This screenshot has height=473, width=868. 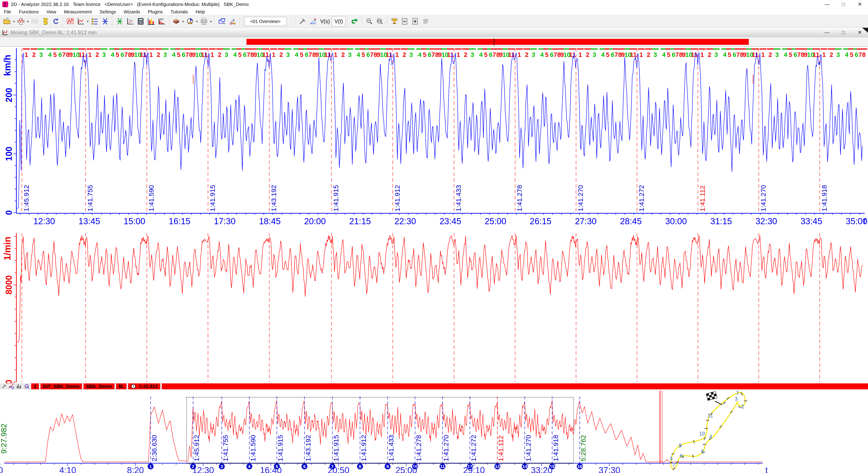 I want to click on best-lap-button, so click(x=394, y=22).